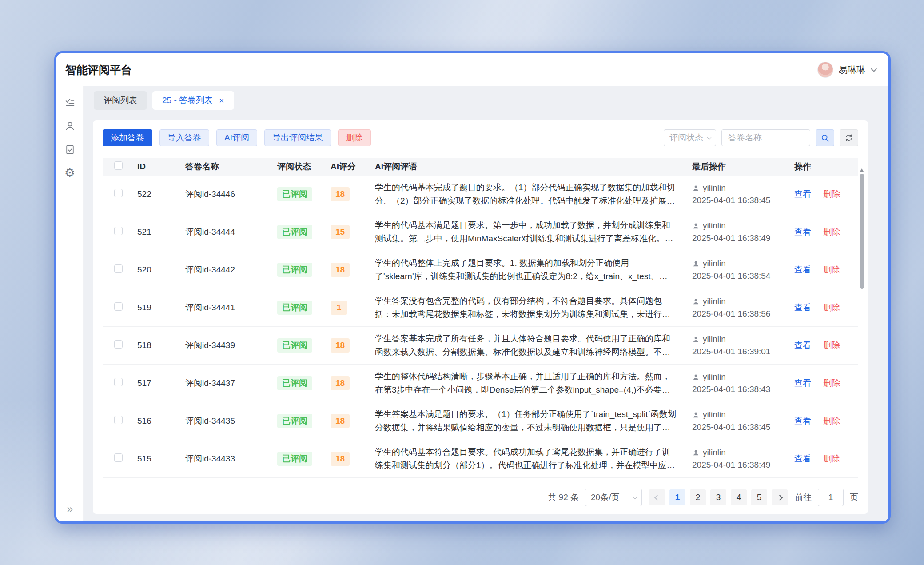  Describe the element at coordinates (193, 100) in the screenshot. I see `tab-answer-sheet-list: 25 - 答卷列表 ×` at that location.